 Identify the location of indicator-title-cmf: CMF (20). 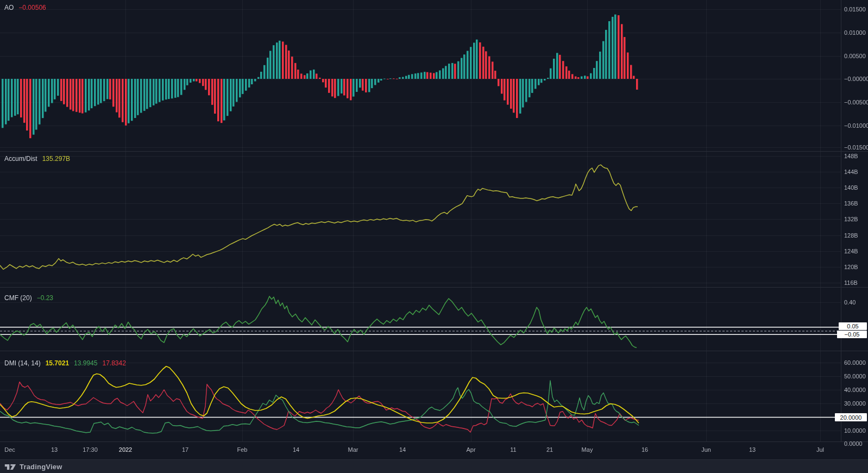
(18, 298).